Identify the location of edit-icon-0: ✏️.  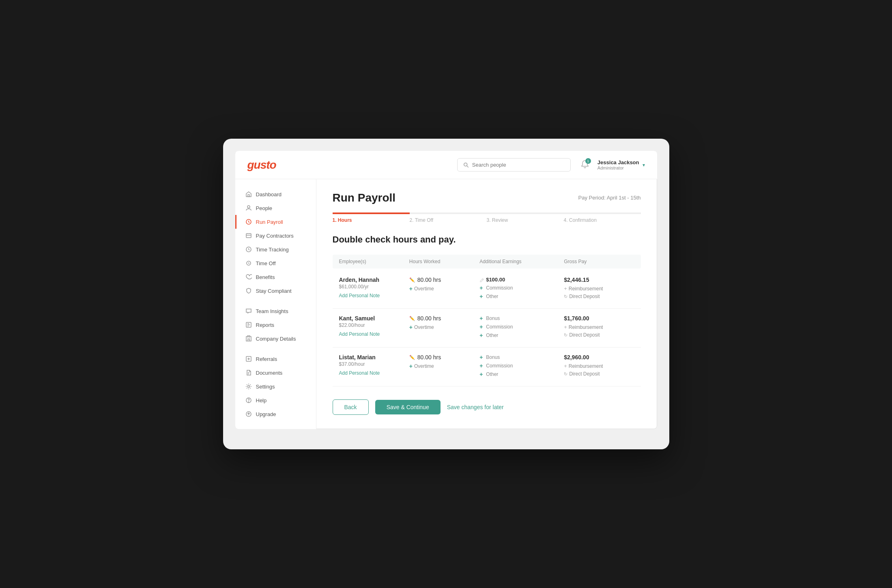
(412, 280).